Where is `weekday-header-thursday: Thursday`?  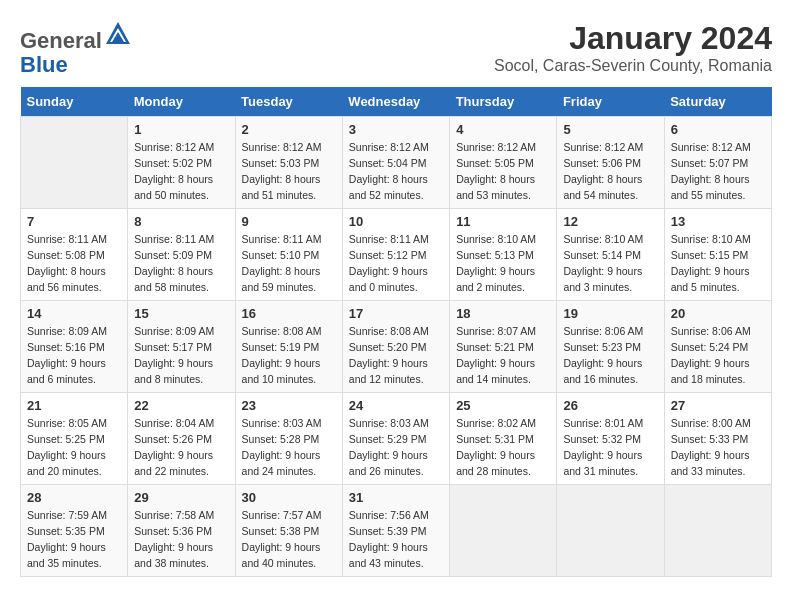 weekday-header-thursday: Thursday is located at coordinates (504, 102).